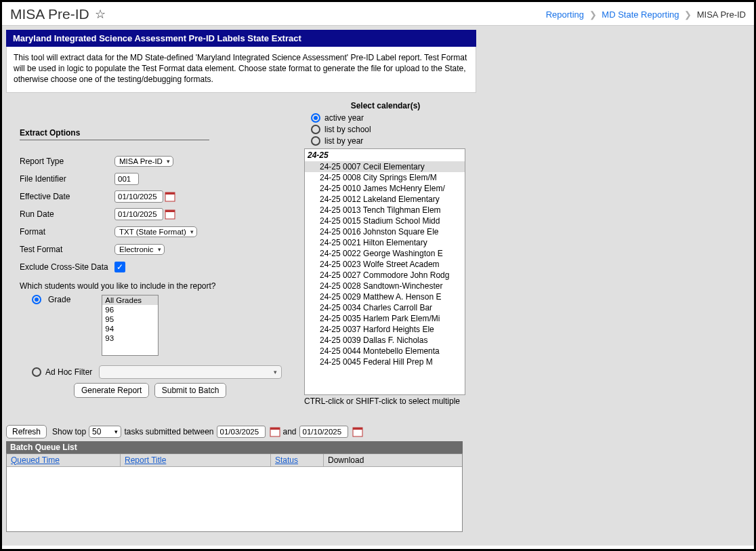  Describe the element at coordinates (385, 340) in the screenshot. I see `calendar-item: 24-25 0039 Dallas F. Nicholas` at that location.